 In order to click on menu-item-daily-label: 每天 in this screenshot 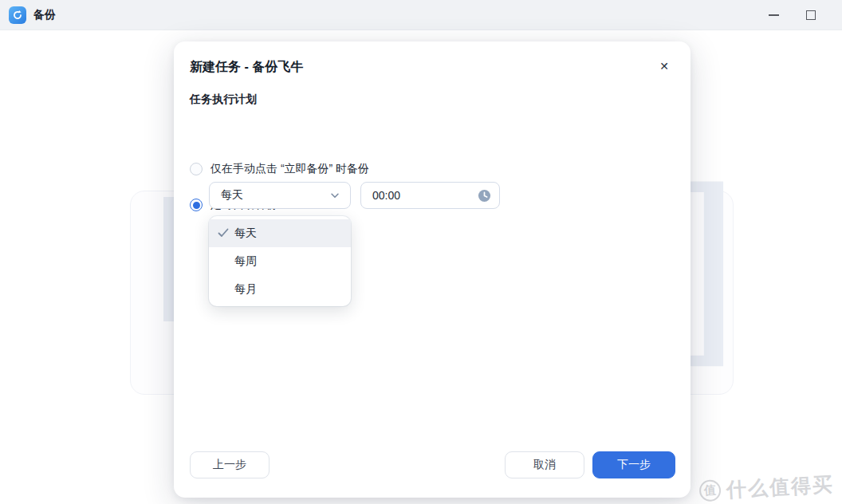, I will do `click(246, 234)`.